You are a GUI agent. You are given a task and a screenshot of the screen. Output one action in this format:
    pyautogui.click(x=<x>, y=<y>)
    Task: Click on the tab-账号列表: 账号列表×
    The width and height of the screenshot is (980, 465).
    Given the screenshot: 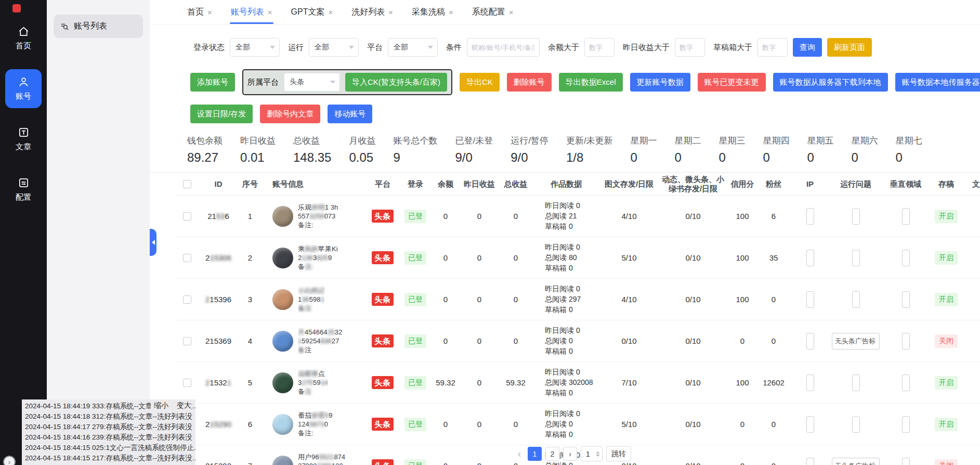 What is the action you would take?
    pyautogui.click(x=252, y=12)
    